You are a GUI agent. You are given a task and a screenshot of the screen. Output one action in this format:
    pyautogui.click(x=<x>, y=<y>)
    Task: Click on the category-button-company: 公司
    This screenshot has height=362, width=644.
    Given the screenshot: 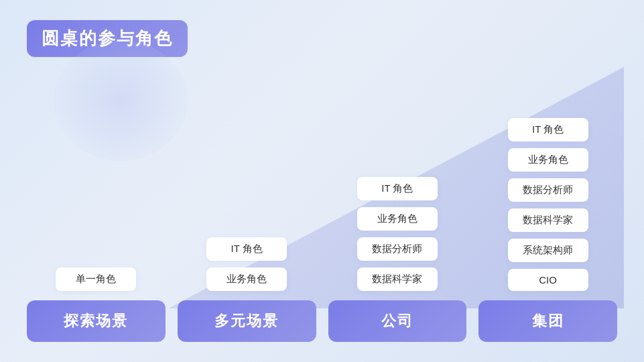 What is the action you would take?
    pyautogui.click(x=398, y=321)
    